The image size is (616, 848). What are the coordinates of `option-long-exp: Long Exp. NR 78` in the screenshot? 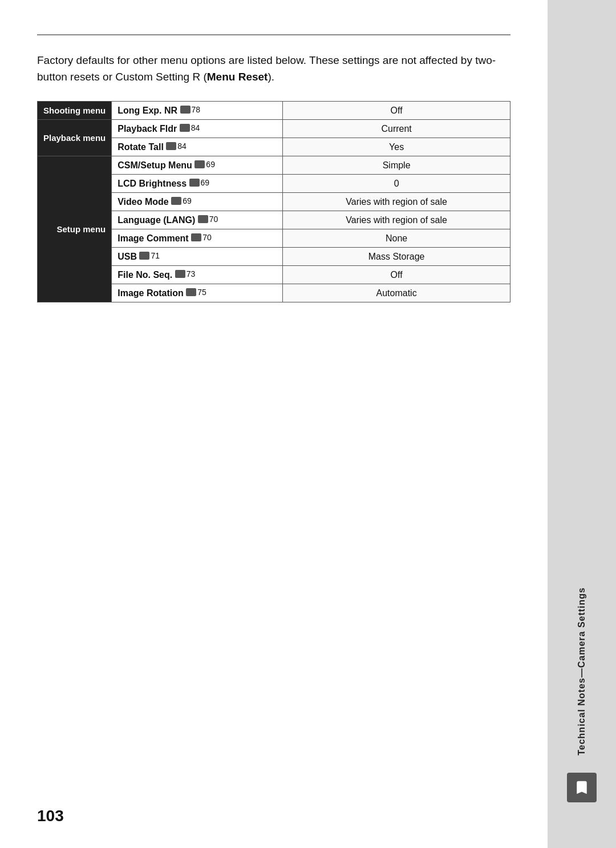 It's located at (197, 111).